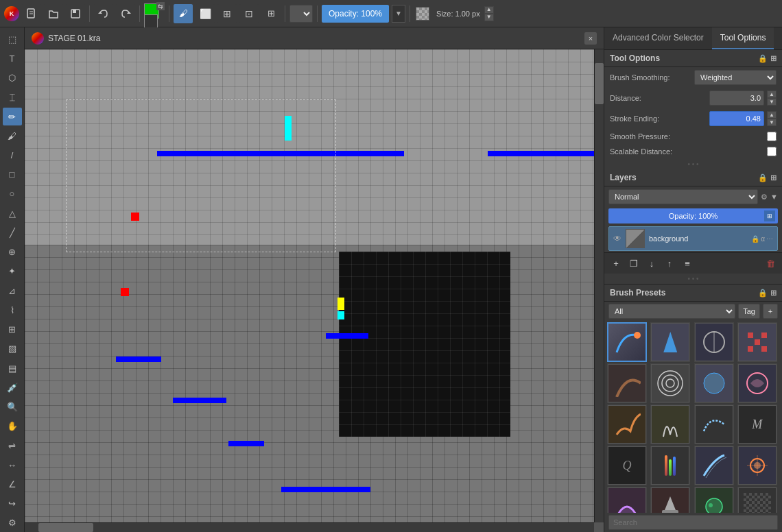 The width and height of the screenshot is (782, 532). What do you see at coordinates (737, 98) in the screenshot?
I see `distance-input` at bounding box center [737, 98].